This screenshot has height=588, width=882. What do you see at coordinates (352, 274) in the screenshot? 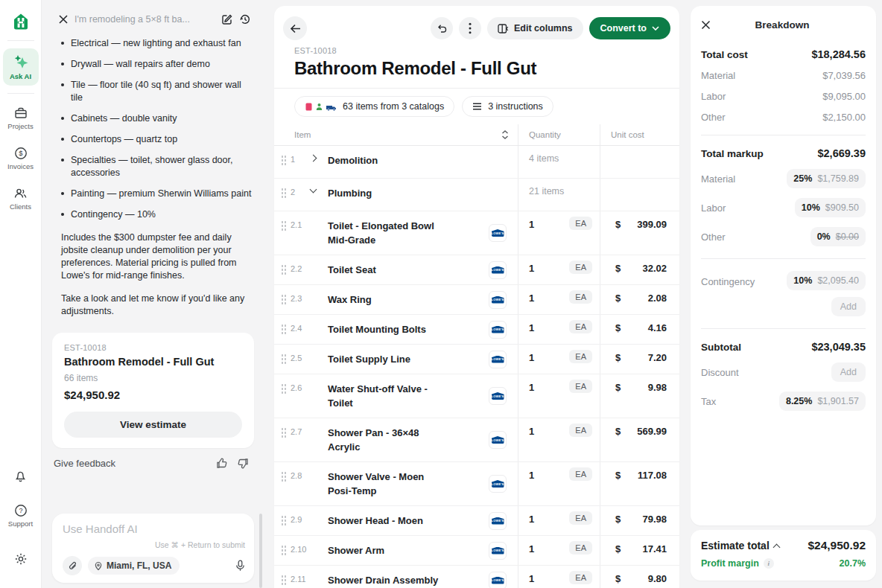
I see `item-name: Toilet Seat` at bounding box center [352, 274].